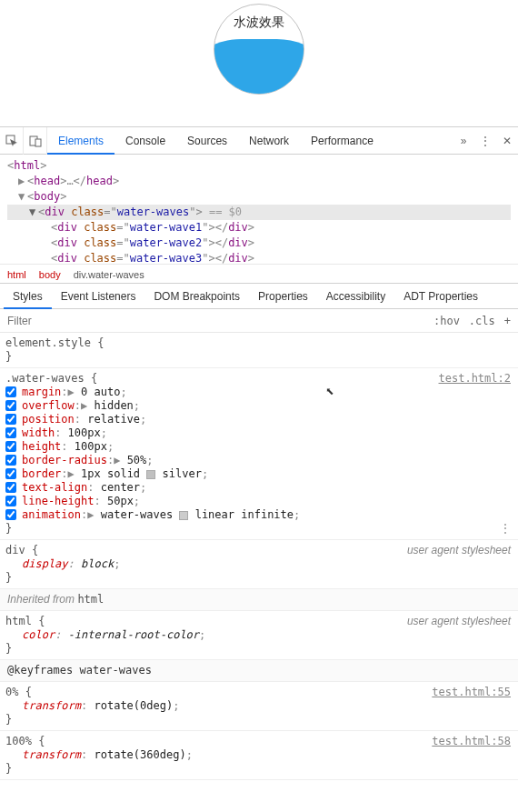 This screenshot has height=812, width=518. Describe the element at coordinates (207, 141) in the screenshot. I see `tab-sources: Sources` at that location.